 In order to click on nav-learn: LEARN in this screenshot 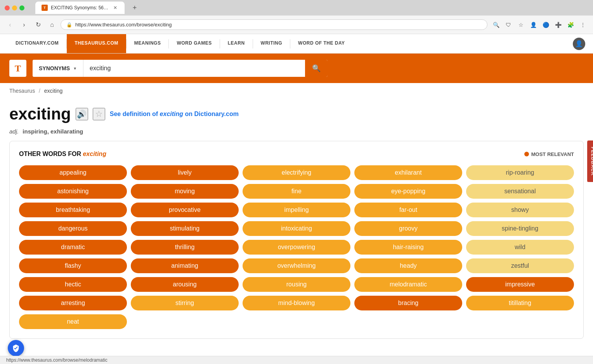, I will do `click(236, 43)`.